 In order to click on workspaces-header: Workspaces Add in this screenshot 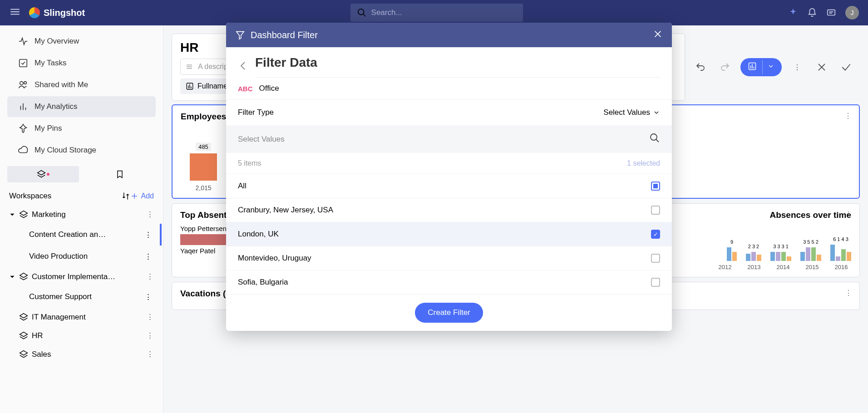, I will do `click(82, 196)`.